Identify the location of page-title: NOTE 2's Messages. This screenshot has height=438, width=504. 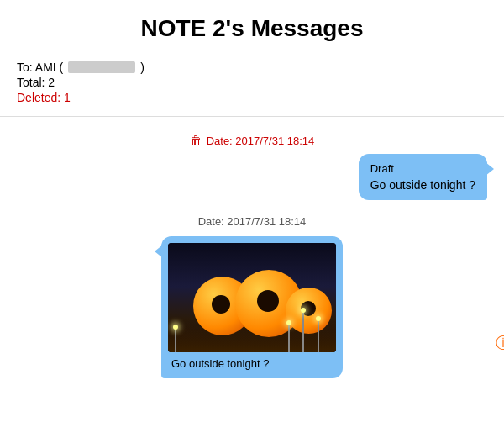
(252, 27).